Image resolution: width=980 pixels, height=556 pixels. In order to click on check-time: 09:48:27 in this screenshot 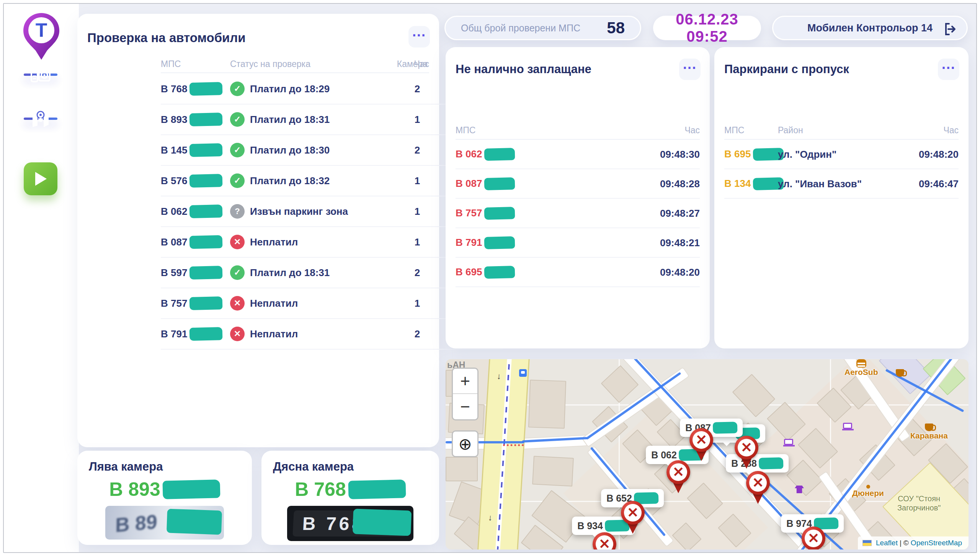, I will do `click(680, 213)`.